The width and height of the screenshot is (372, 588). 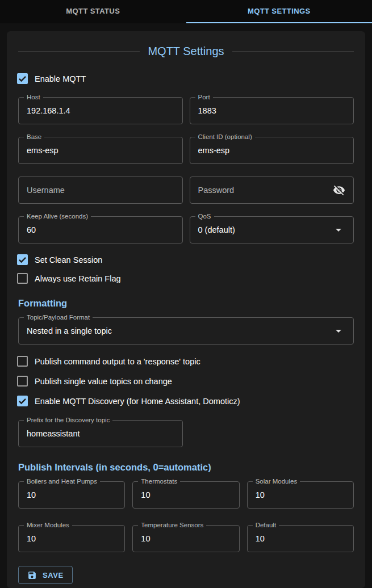 I want to click on enable-mqtt-checkbox, so click(x=23, y=78).